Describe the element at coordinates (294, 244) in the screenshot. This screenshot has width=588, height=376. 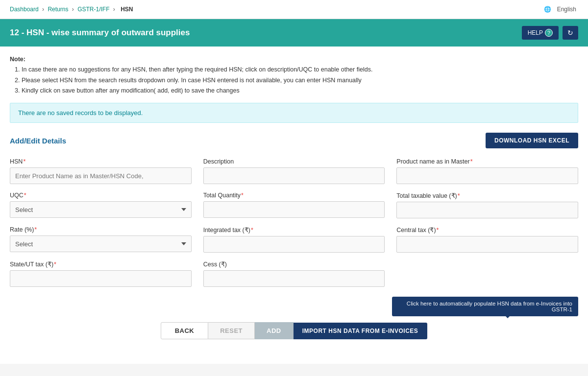
I see `integrated-tax-input` at that location.